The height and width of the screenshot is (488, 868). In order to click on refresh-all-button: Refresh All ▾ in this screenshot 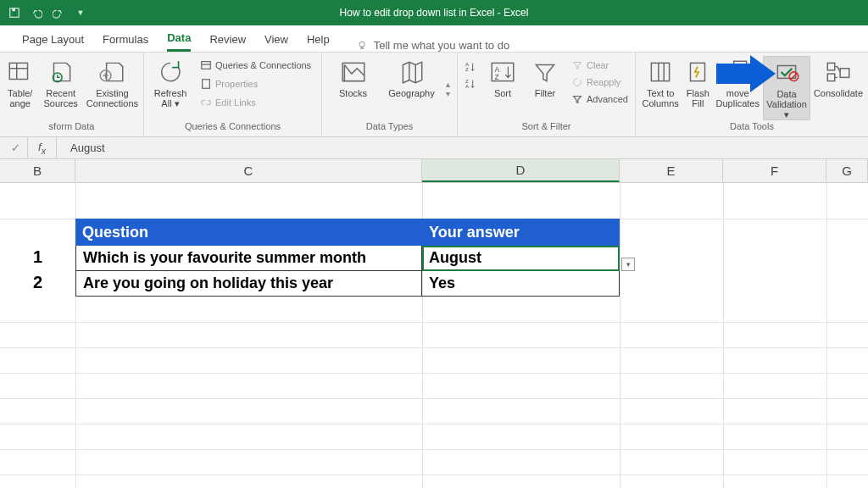, I will do `click(170, 82)`.